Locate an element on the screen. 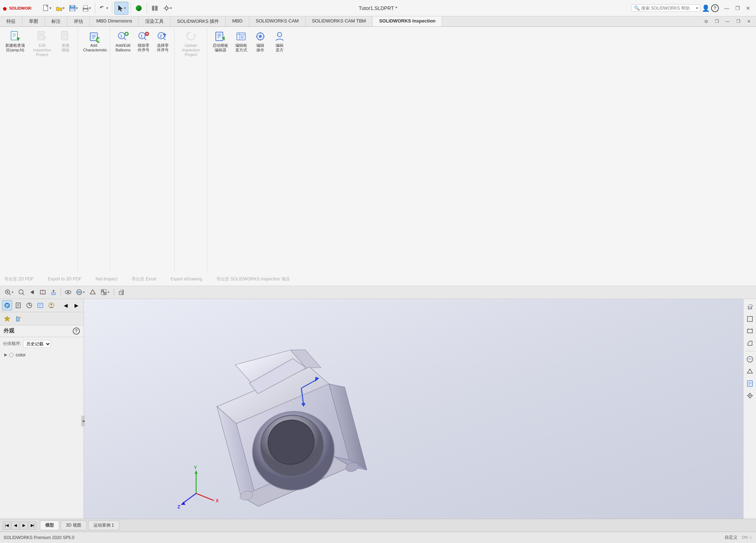 This screenshot has height=543, width=756. update-inspection-button: UpdateInspection Project is located at coordinates (191, 44).